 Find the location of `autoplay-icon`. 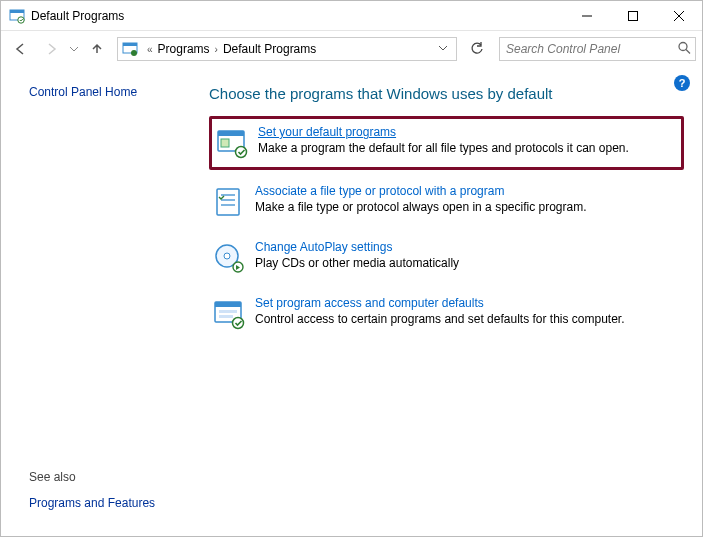

autoplay-icon is located at coordinates (229, 258).